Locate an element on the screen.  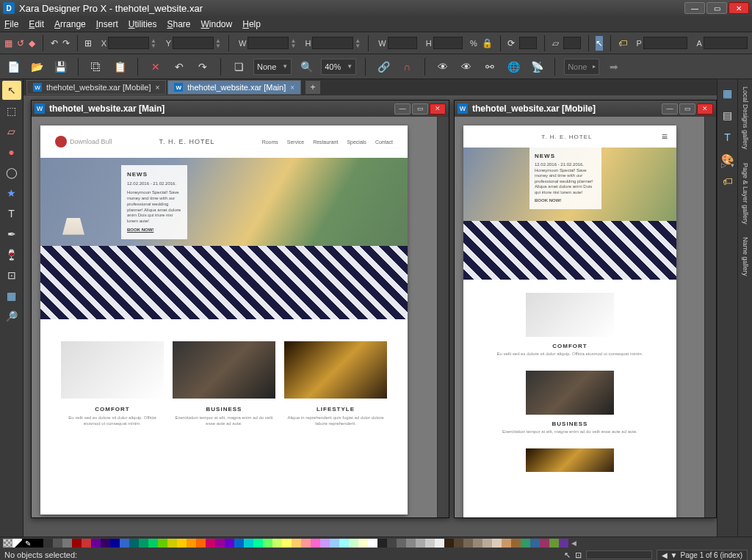
menu-window: Window is located at coordinates (217, 24).